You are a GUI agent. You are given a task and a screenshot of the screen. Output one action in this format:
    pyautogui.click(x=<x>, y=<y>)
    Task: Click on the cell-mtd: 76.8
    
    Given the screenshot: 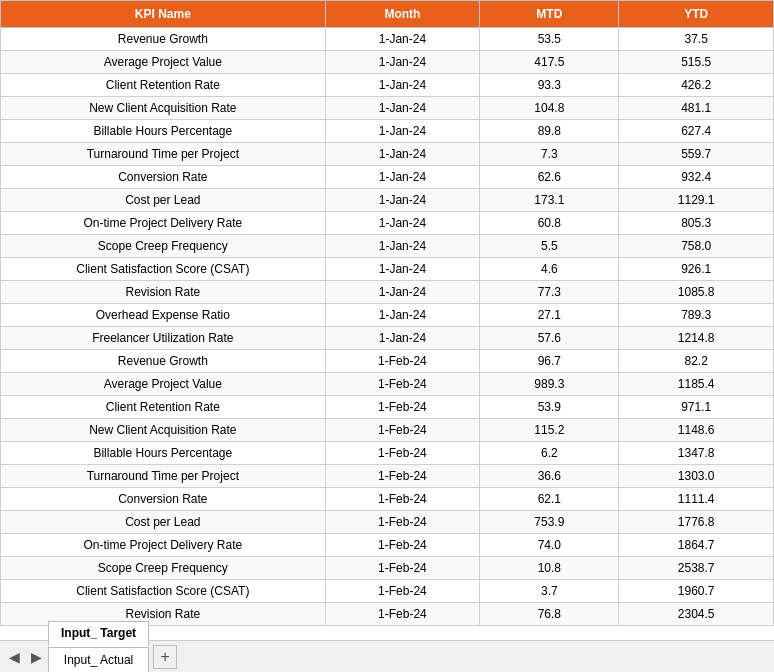 What is the action you would take?
    pyautogui.click(x=550, y=614)
    